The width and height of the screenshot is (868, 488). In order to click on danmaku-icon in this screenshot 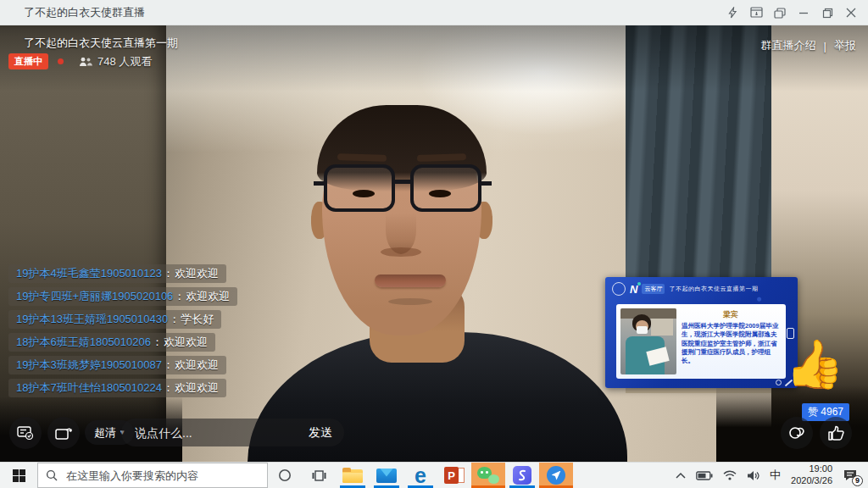, I will do `click(25, 434)`.